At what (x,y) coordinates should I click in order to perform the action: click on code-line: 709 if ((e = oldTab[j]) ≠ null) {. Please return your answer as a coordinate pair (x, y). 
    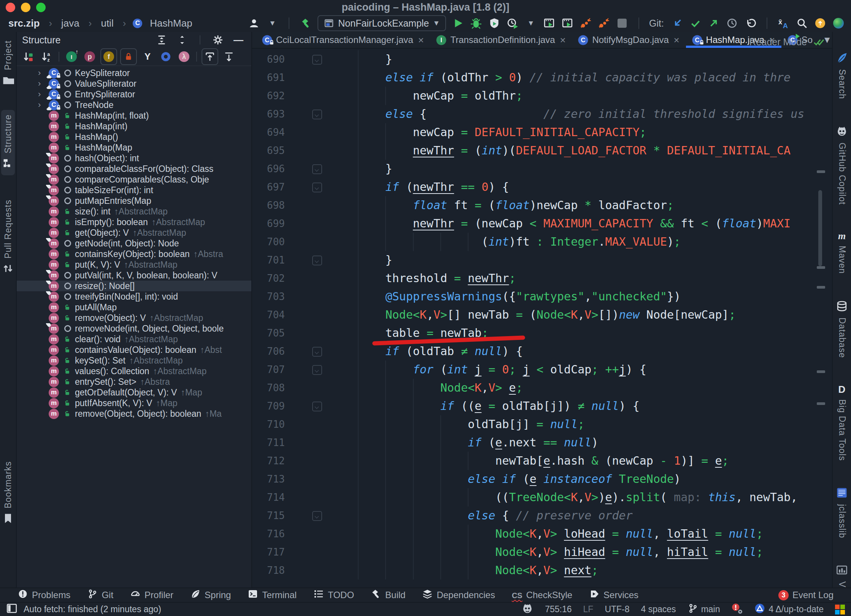
    Looking at the image, I should click on (542, 406).